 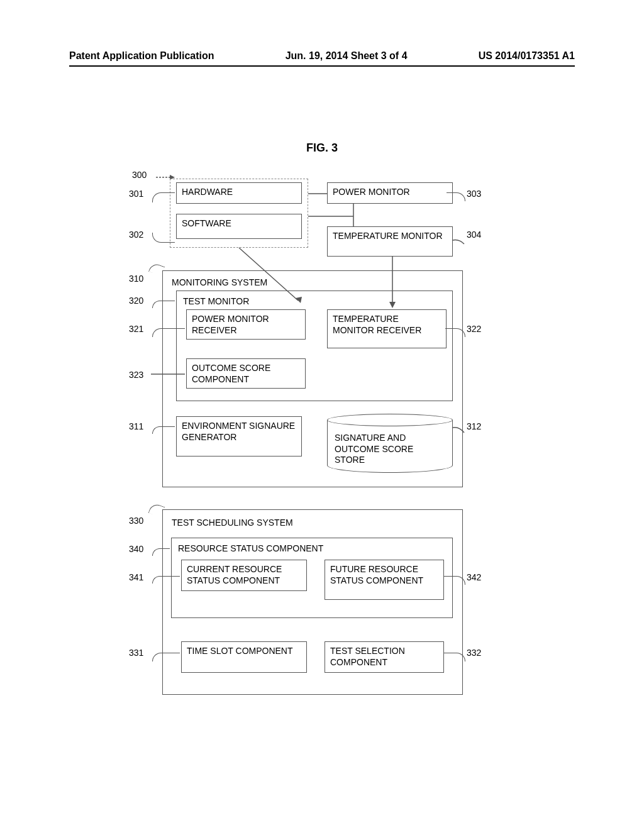 What do you see at coordinates (527, 56) in the screenshot?
I see `header-right: US 2014/0173351 A1` at bounding box center [527, 56].